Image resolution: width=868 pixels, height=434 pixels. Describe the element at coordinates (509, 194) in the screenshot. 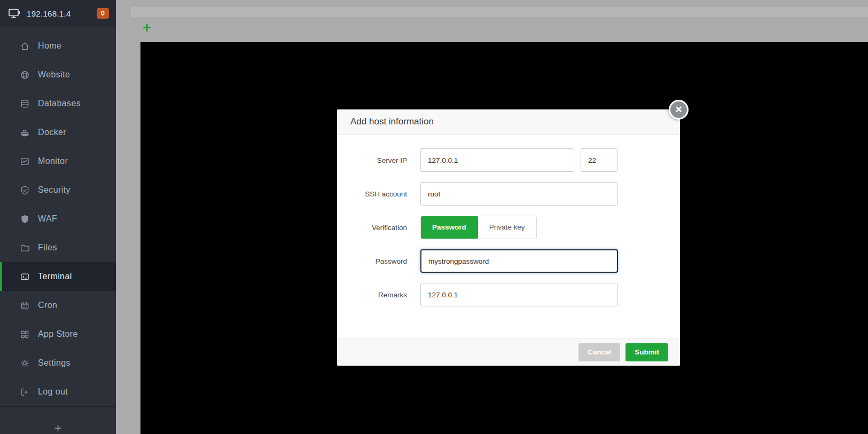

I see `form-row-ssh-account: SSH account` at that location.